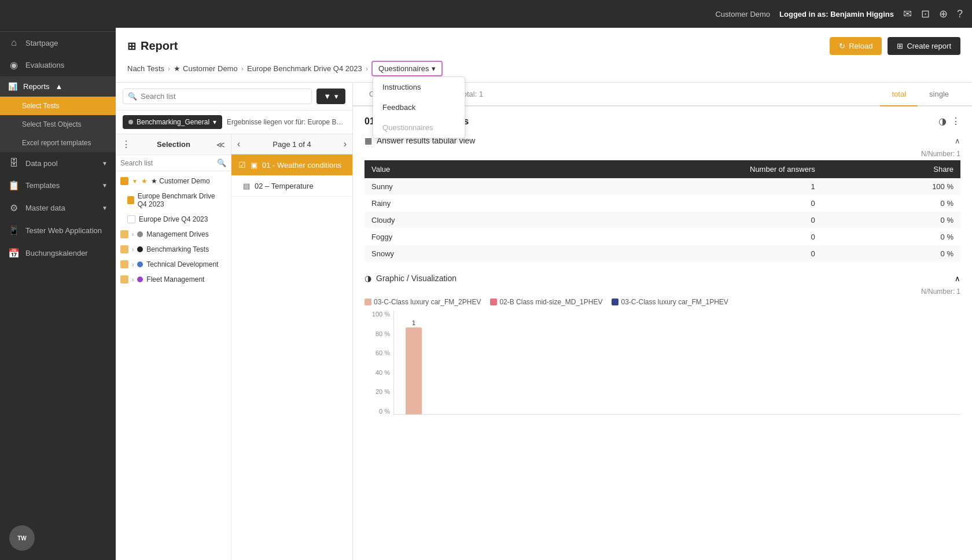 The height and width of the screenshot is (560, 972). Describe the element at coordinates (131, 219) in the screenshot. I see `checkbox-europe-drive` at that location.